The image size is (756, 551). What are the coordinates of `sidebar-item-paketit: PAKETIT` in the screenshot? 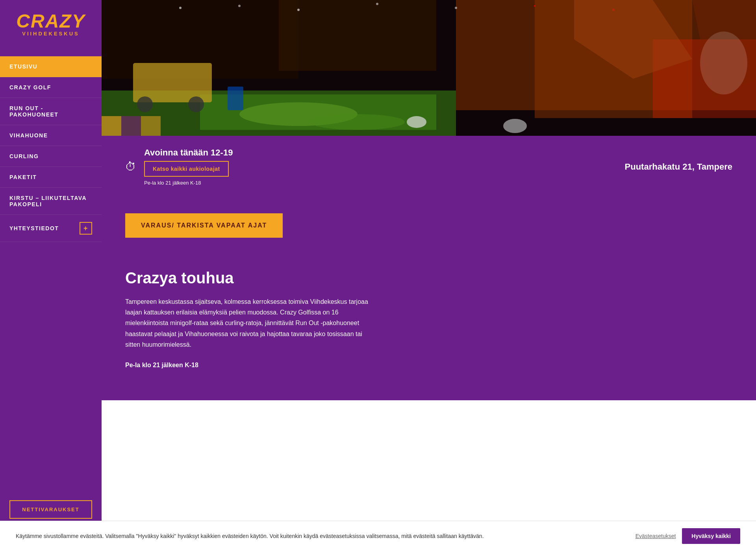 It's located at (51, 177).